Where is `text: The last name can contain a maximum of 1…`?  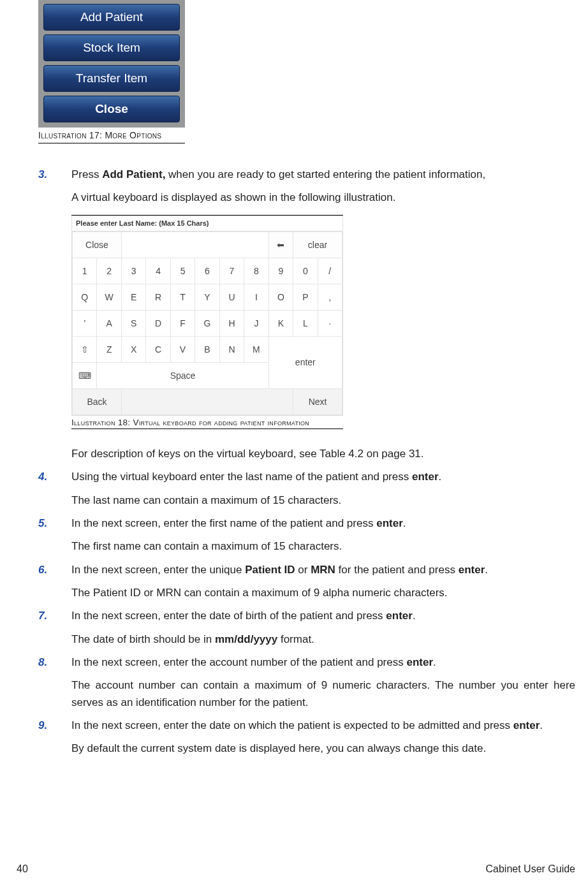
text: The last name can contain a maximum of 1… is located at coordinates (323, 501).